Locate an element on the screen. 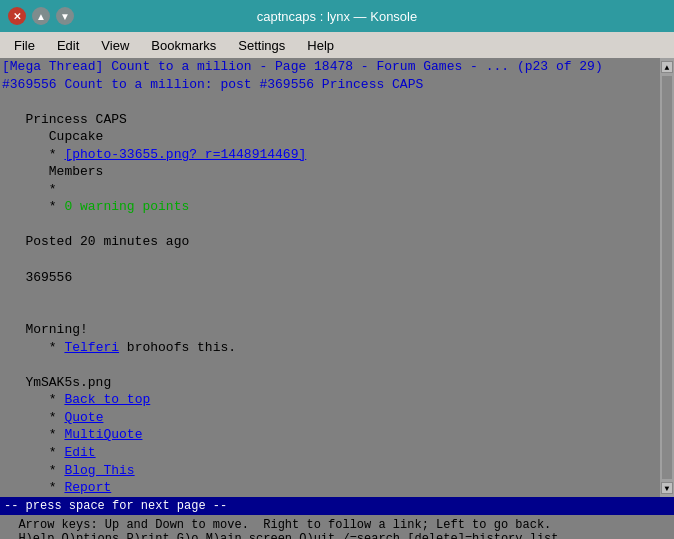  blog-this-link: Blog This is located at coordinates (99, 470).